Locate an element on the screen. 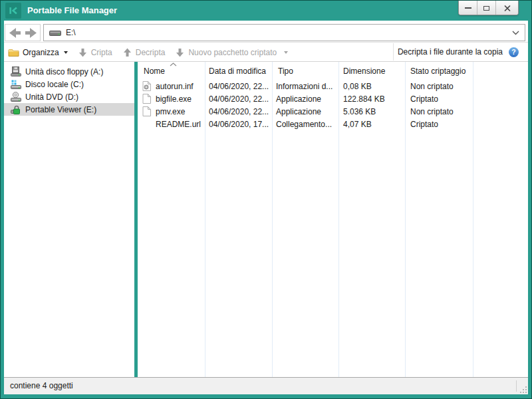 The width and height of the screenshot is (532, 399). column-header-label: Data di modifica is located at coordinates (237, 71).